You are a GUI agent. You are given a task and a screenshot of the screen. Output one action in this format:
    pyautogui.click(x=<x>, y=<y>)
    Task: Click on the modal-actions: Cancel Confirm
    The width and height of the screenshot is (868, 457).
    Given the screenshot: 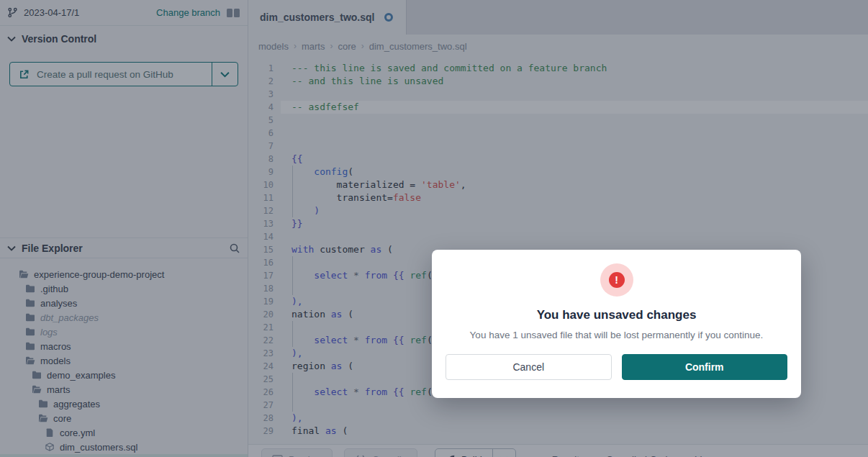 What is the action you would take?
    pyautogui.click(x=616, y=367)
    